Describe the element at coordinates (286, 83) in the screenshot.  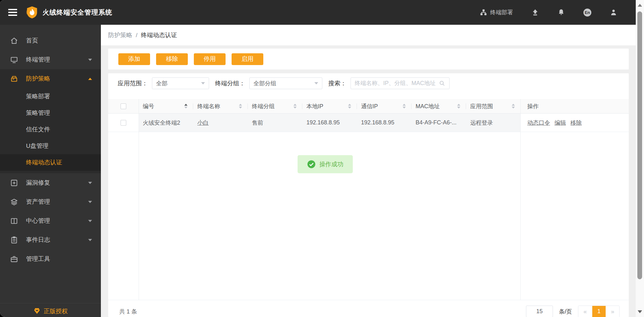
I see `group-select: 全部分组` at that location.